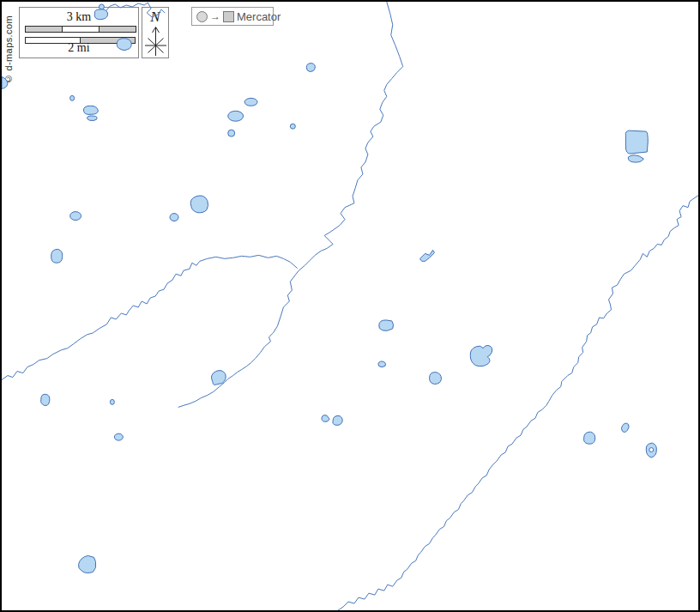 The height and width of the screenshot is (612, 700). What do you see at coordinates (135, 10) in the screenshot?
I see `river` at bounding box center [135, 10].